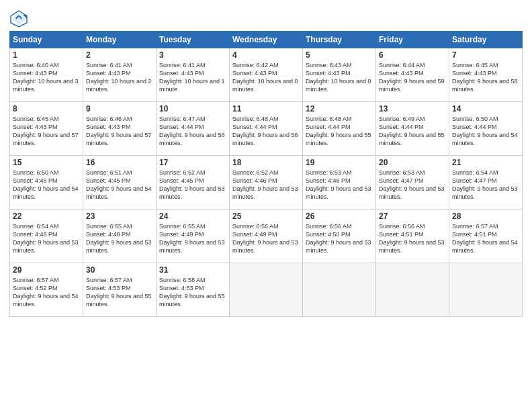 Image resolution: width=532 pixels, height=411 pixels. What do you see at coordinates (412, 239) in the screenshot?
I see `day-info: Sunrise: 6:56 AMSunset: 4:51 PMDaylight:…` at bounding box center [412, 239].